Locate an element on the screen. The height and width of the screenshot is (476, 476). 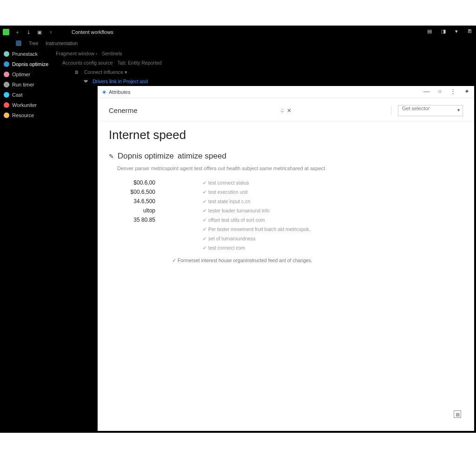
help-button: ✦ is located at coordinates (467, 91).